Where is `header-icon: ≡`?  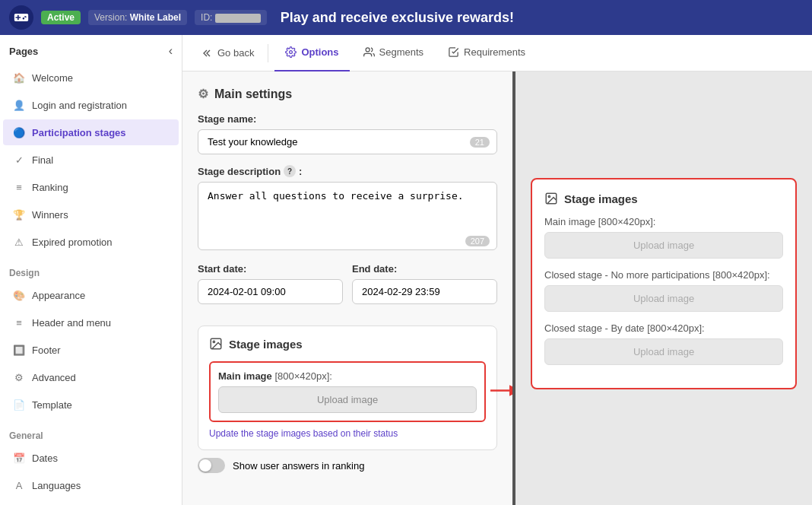
header-icon: ≡ is located at coordinates (19, 322).